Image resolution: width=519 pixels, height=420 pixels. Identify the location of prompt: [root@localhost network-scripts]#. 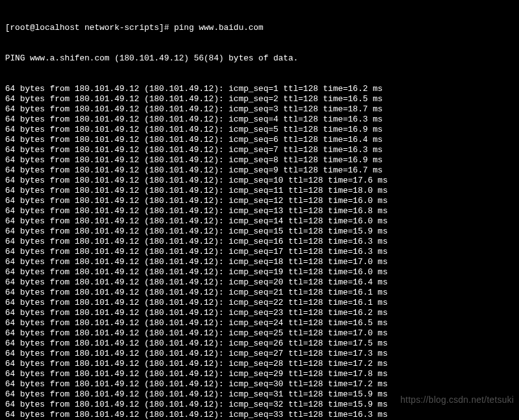
(89, 28).